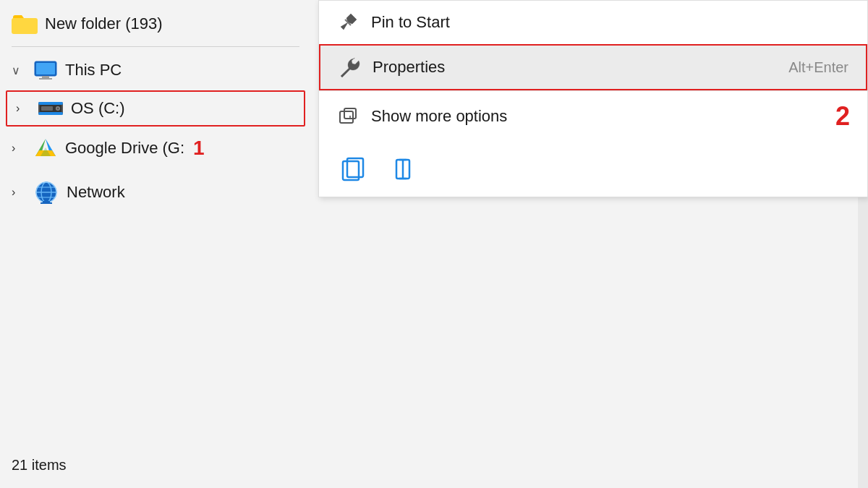  What do you see at coordinates (610, 22) in the screenshot?
I see `pin-to-start-label: Pin to Start` at bounding box center [610, 22].